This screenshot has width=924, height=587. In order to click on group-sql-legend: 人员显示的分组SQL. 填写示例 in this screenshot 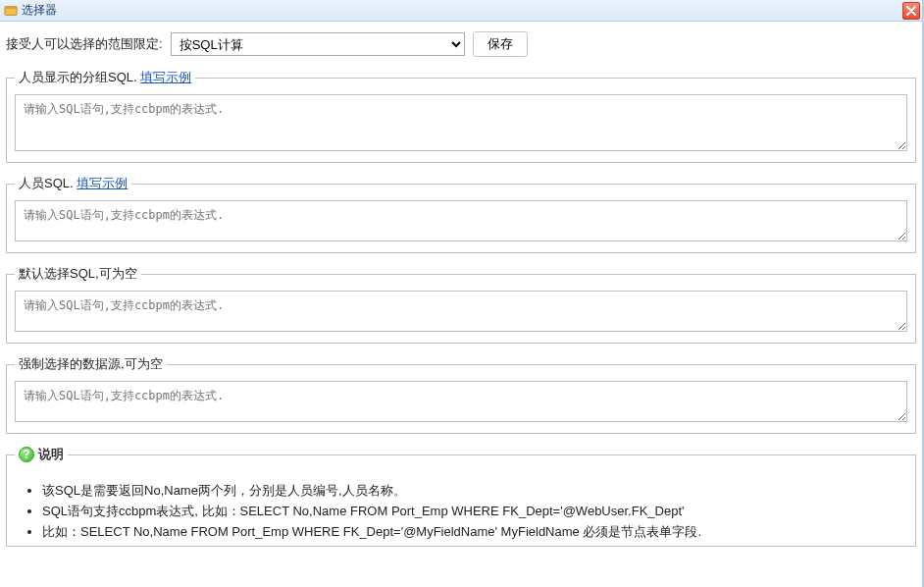, I will do `click(105, 78)`.